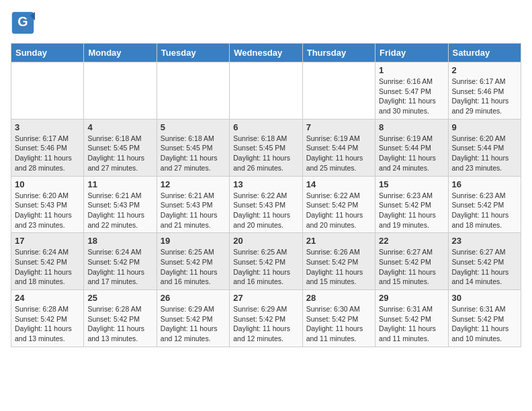 The width and height of the screenshot is (532, 411). What do you see at coordinates (193, 148) in the screenshot?
I see `calendar-cell: 5Sunrise: 6:18 AMSunset: 5:45 PMDaylight…` at bounding box center [193, 148].